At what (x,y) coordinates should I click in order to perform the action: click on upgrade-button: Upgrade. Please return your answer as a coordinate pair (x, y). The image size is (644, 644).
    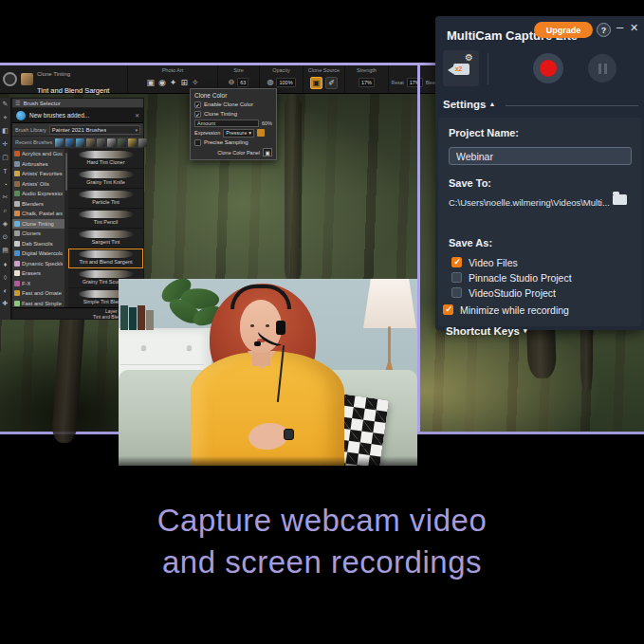
    Looking at the image, I should click on (563, 30).